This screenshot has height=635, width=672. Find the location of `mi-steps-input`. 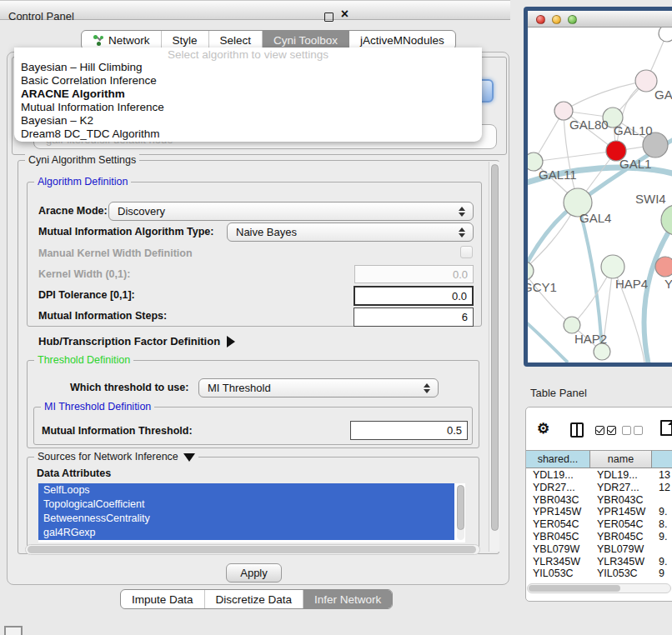

mi-steps-input is located at coordinates (414, 317).